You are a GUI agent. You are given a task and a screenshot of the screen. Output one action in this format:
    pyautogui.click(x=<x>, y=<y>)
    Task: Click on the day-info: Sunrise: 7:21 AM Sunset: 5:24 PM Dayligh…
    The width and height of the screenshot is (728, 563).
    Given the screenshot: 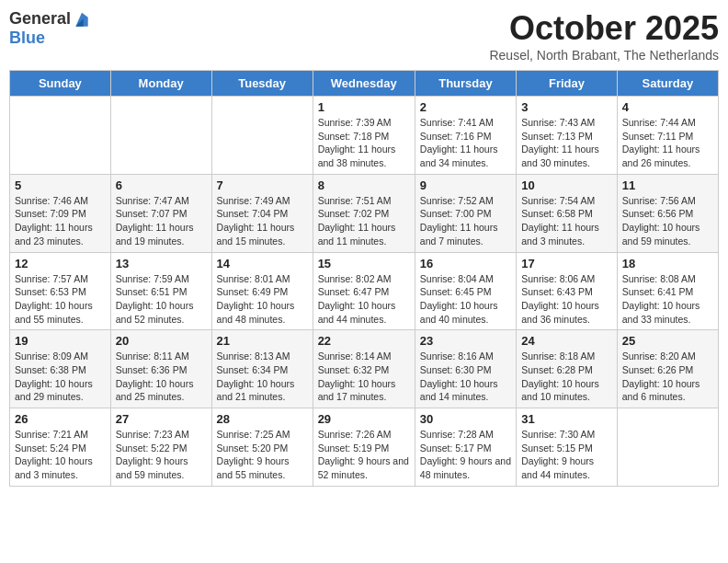 What is the action you would take?
    pyautogui.click(x=61, y=454)
    